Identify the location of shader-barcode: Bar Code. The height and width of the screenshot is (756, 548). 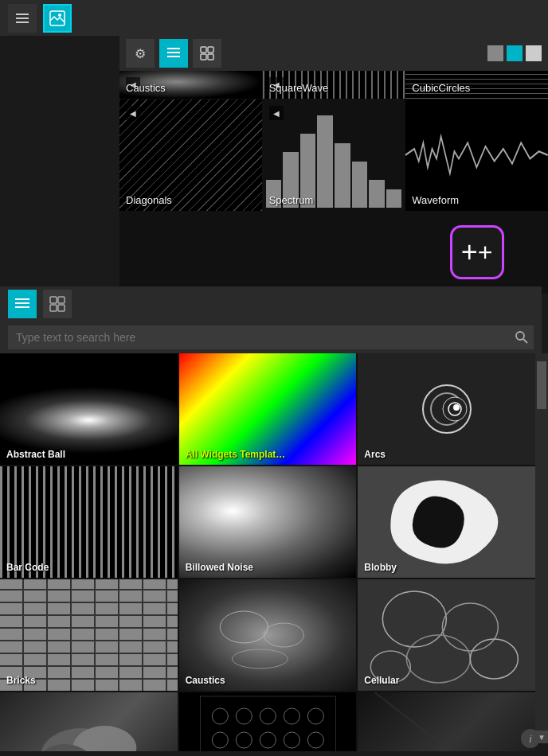
(89, 522).